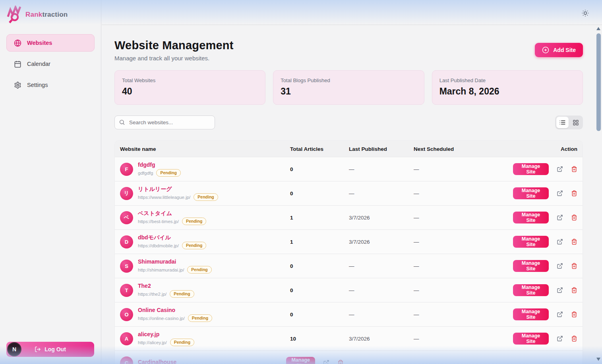 This screenshot has width=602, height=364. What do you see at coordinates (190, 80) in the screenshot?
I see `stat-label: Total Websites` at bounding box center [190, 80].